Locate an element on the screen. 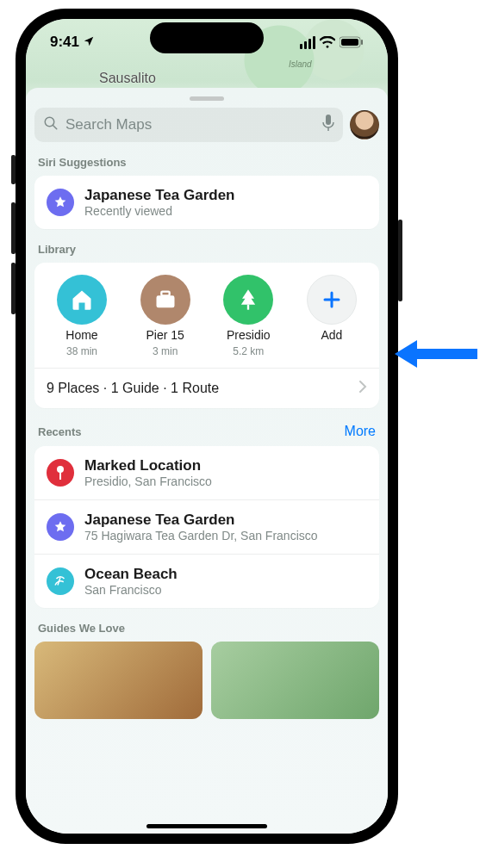  briefcase-icon is located at coordinates (165, 300).